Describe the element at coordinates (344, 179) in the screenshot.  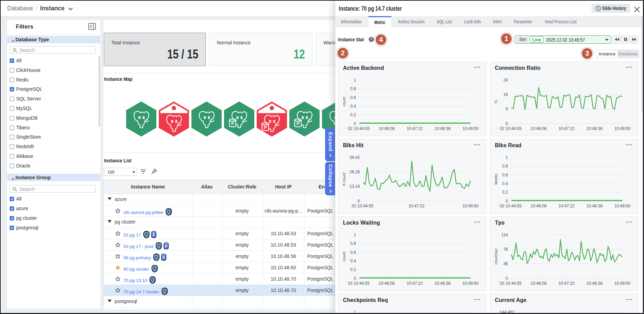
I see `svg-text: K count` at that location.